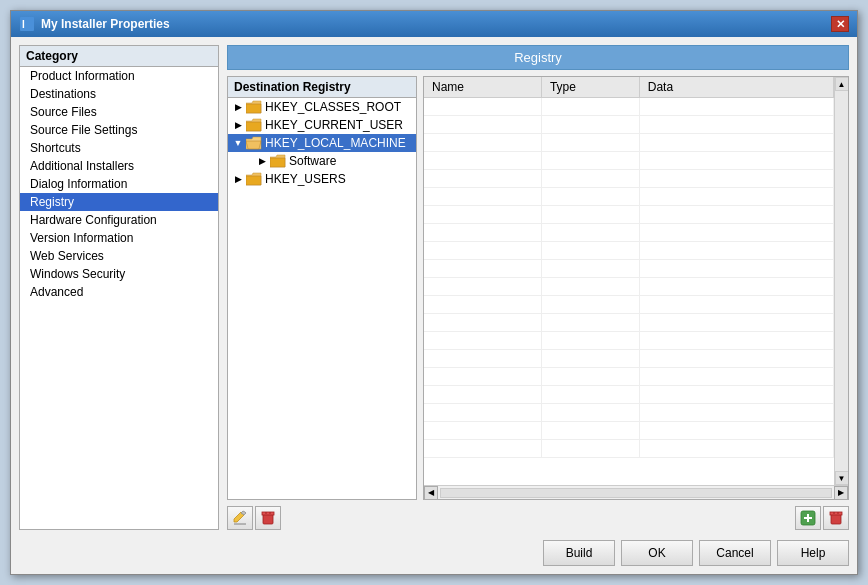 The height and width of the screenshot is (585, 868). What do you see at coordinates (268, 518) in the screenshot?
I see `tree-delete-button` at bounding box center [268, 518].